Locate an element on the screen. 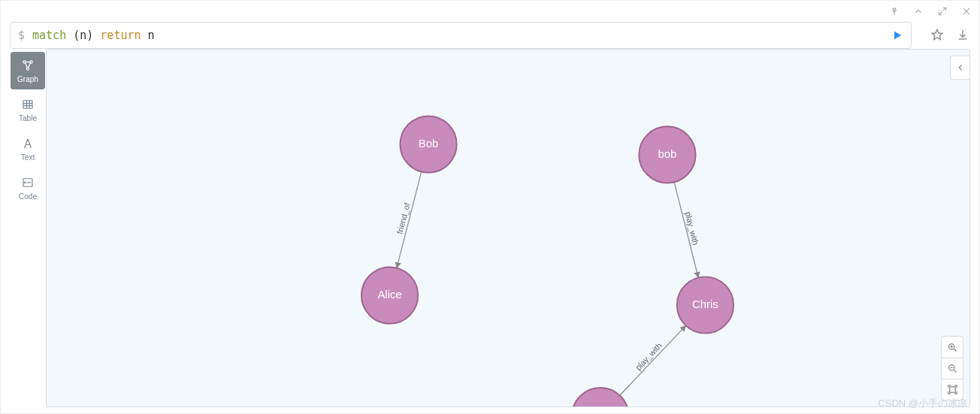 Image resolution: width=980 pixels, height=414 pixels. query-prompt: $ is located at coordinates (21, 35).